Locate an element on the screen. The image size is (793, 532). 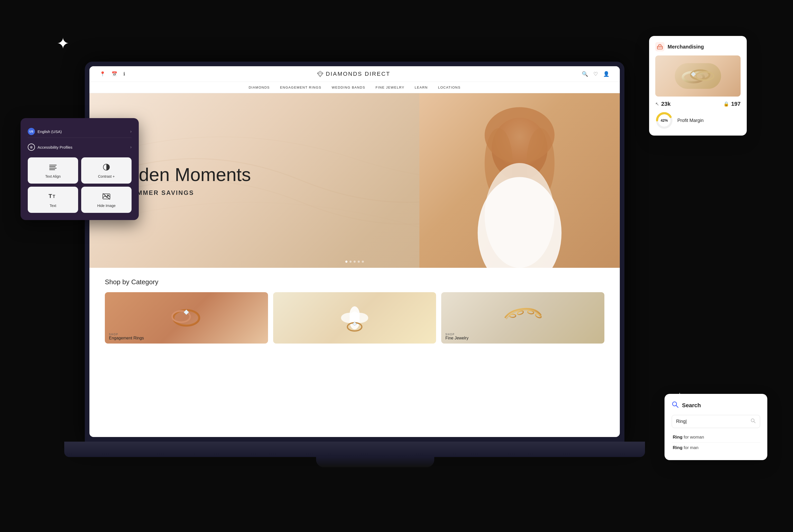
chevron-right-icon: › is located at coordinates (131, 132).